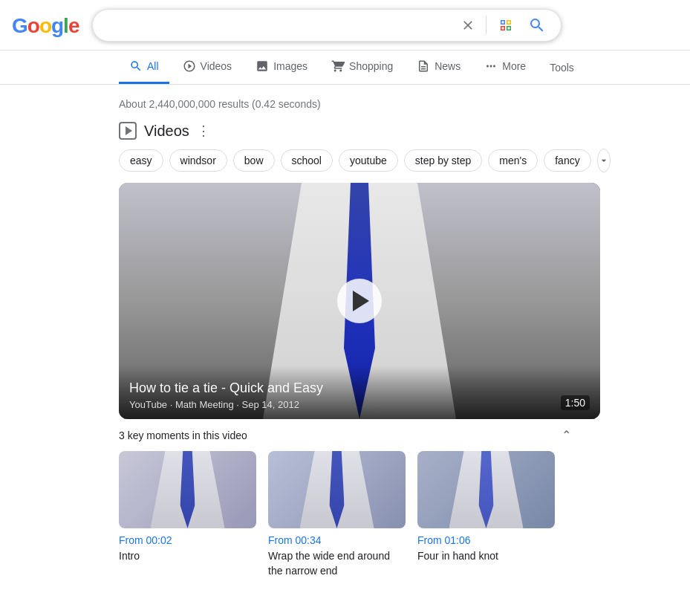 Image resolution: width=690 pixels, height=616 pixels. Describe the element at coordinates (537, 25) in the screenshot. I see `search-icon` at that location.